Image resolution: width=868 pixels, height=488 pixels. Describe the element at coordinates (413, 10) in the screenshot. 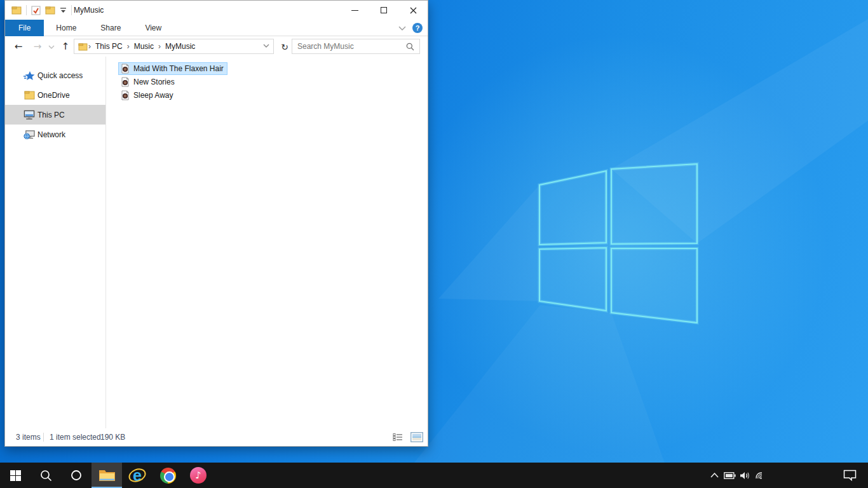

I see `close-button` at that location.